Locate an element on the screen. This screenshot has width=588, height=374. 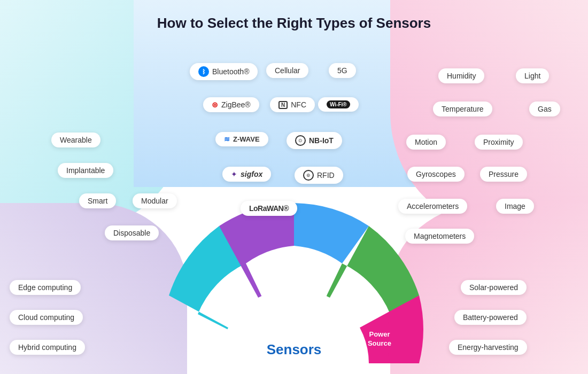
pill-sigfox: ✦ sigfox is located at coordinates (247, 174).